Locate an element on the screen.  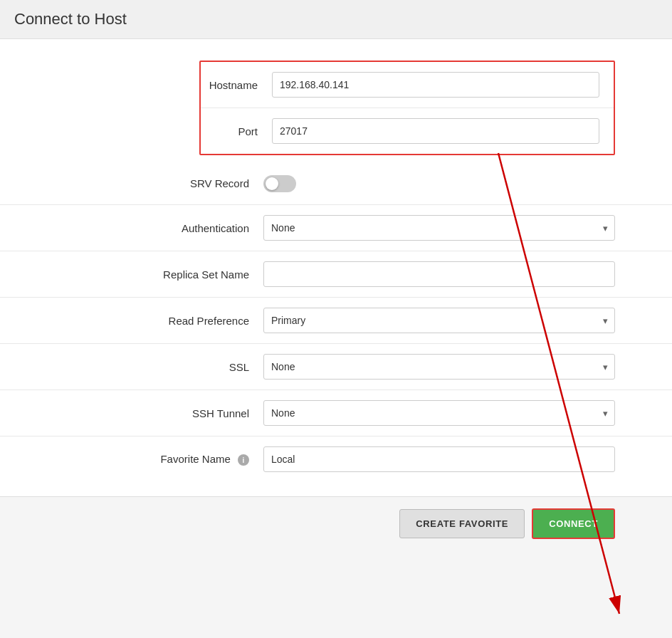
read-preference-label: Read Preference is located at coordinates (132, 320).